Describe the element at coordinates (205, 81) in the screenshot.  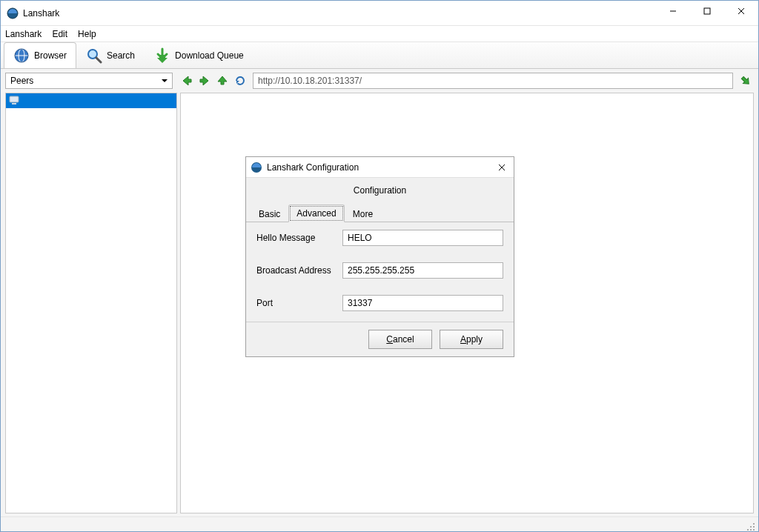
I see `nav-forward-button` at that location.